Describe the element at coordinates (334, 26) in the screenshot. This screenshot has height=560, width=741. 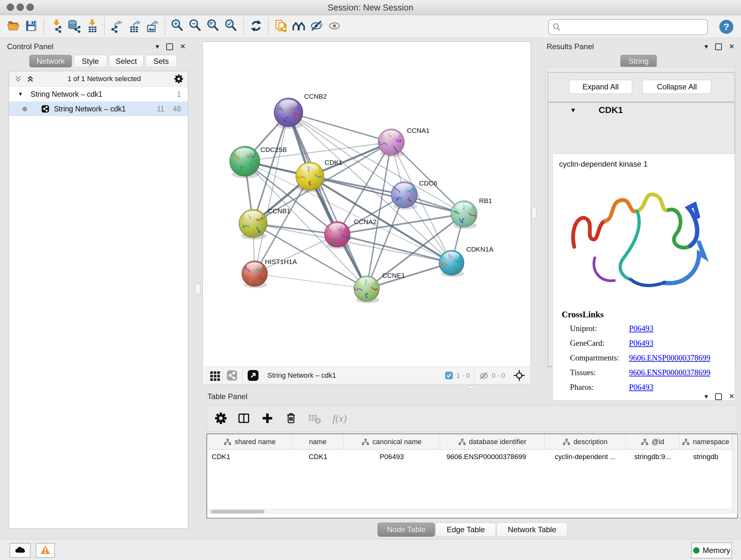
I see `show-all-button` at that location.